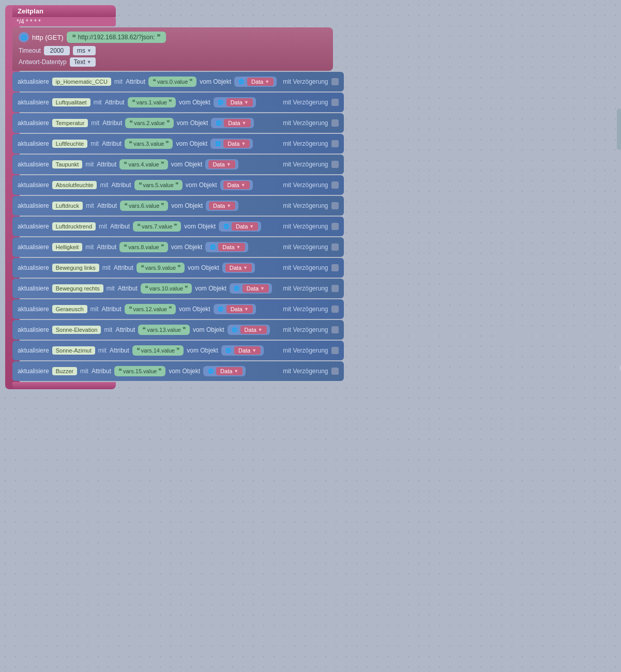  What do you see at coordinates (144, 206) in the screenshot?
I see `attribute-pill: ❝ vars.6.value ❞` at bounding box center [144, 206].